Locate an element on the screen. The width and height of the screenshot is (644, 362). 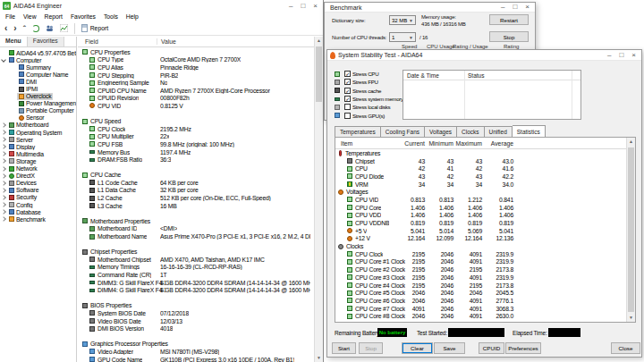
stats-row-cpu: CPU42414241.6 is located at coordinates (481, 168).